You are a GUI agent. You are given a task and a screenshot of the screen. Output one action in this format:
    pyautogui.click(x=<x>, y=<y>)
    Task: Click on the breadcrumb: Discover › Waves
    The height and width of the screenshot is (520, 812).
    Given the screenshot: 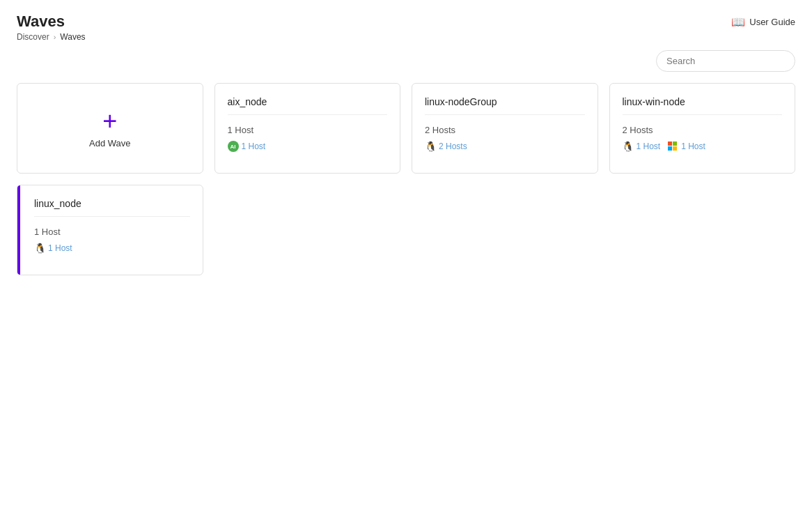 What is the action you would take?
    pyautogui.click(x=52, y=37)
    